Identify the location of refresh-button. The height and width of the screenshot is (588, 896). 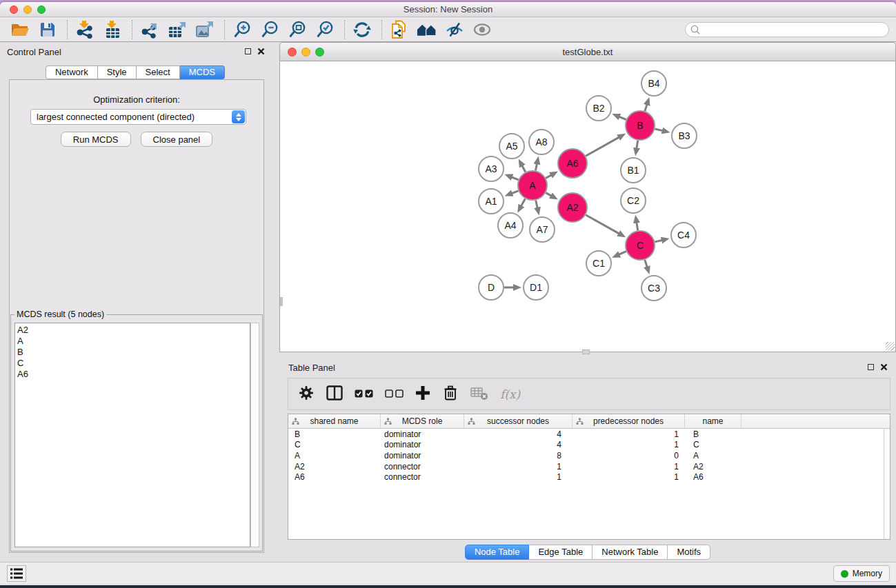
(362, 30).